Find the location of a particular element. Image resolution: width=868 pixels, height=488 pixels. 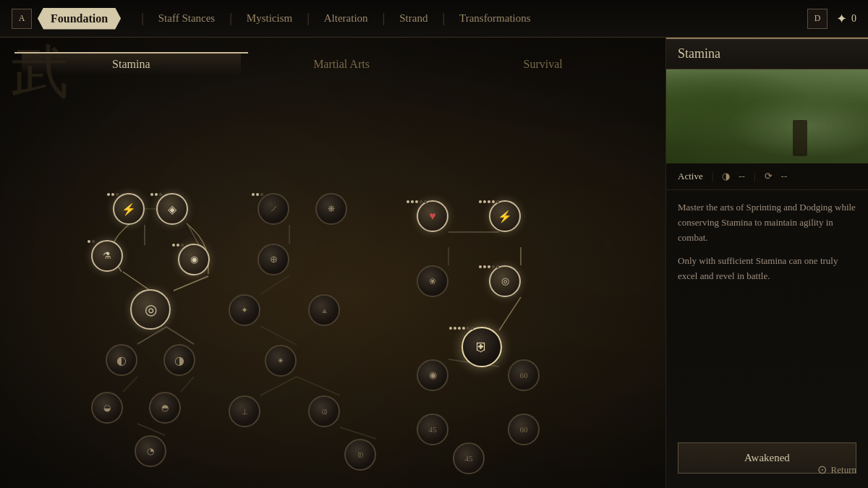

top-navigation: A Foundation | Staff Stances | Mysticism… is located at coordinates (434, 19).